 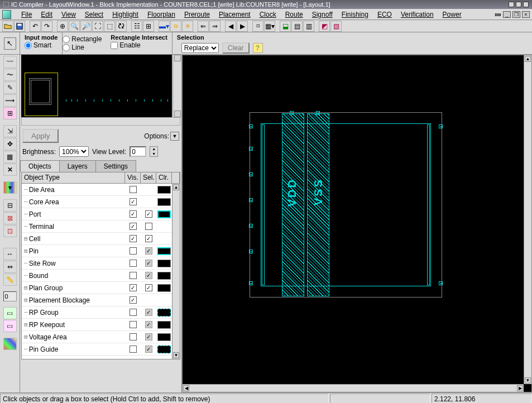 What do you see at coordinates (10, 280) in the screenshot?
I see `rail-measure-icon: 📏` at bounding box center [10, 280].